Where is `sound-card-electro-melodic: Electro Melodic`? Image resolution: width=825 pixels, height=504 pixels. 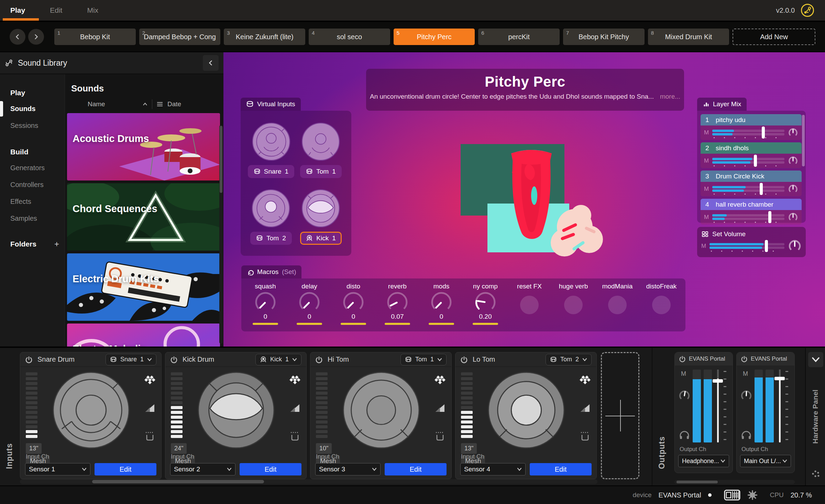 sound-card-electro-melodic: Electro Melodic is located at coordinates (144, 335).